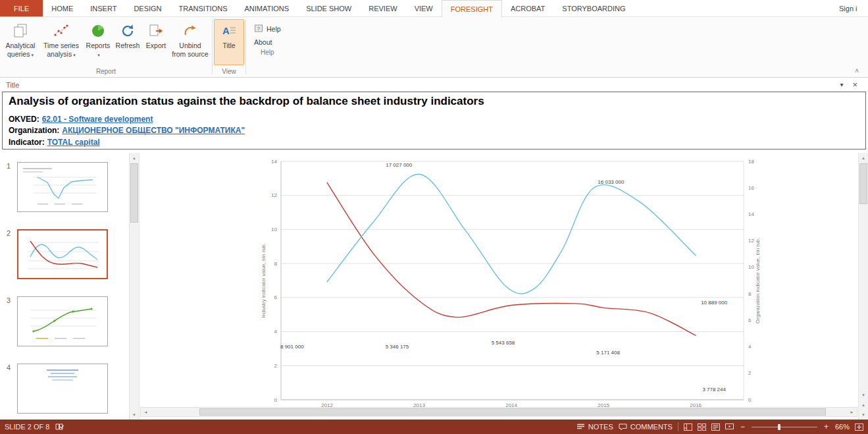 Image resolution: width=868 pixels, height=434 pixels. I want to click on notes-icon, so click(580, 427).